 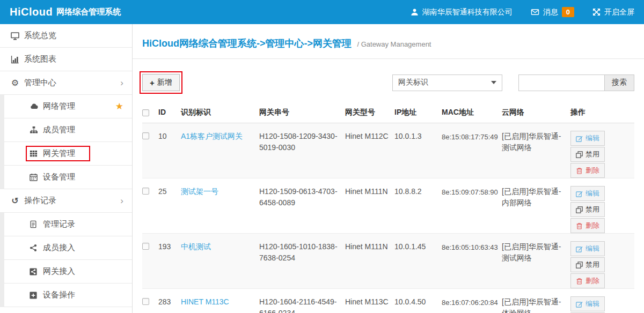 I want to click on table-row: 193 中机测试 H120-1605-1010-1838-7638-0254 H…, so click(x=389, y=262).